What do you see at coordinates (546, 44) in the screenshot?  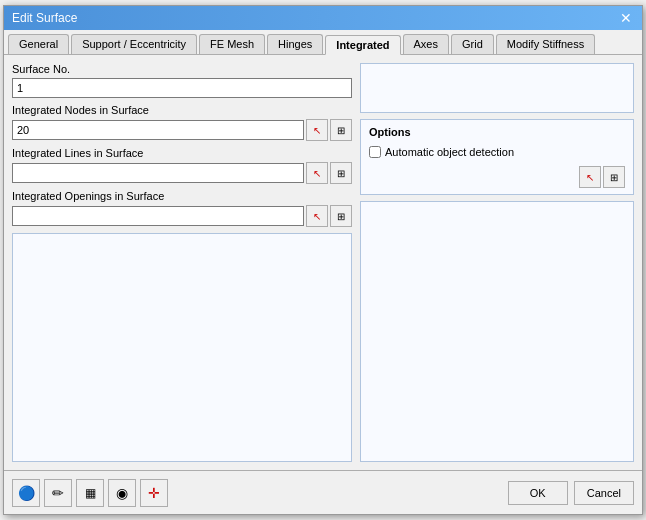 I see `tab-modify-stiffness: Modify Stiffness` at bounding box center [546, 44].